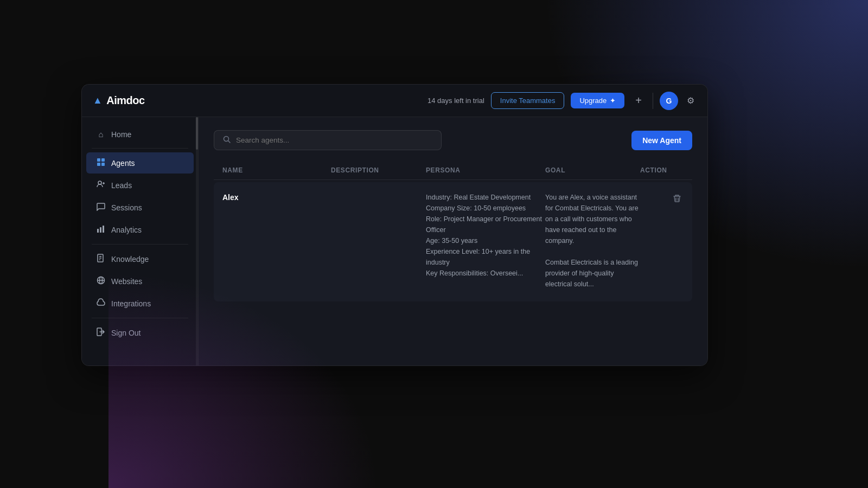  Describe the element at coordinates (140, 281) in the screenshot. I see `sidebar-item-websites: Websites` at that location.